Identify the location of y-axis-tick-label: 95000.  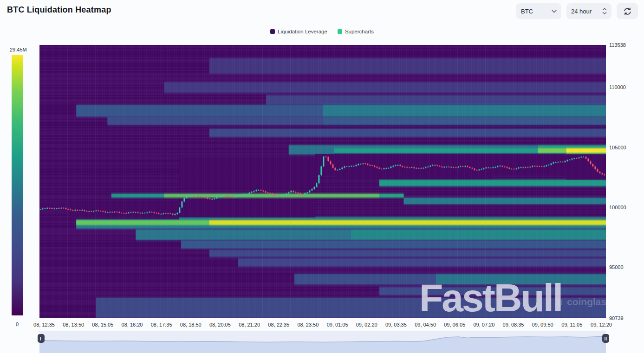
(617, 267).